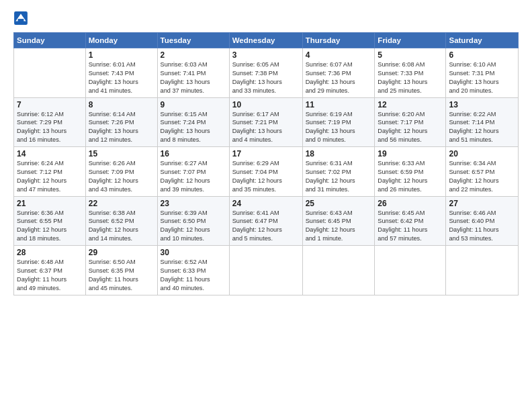 This screenshot has width=532, height=411. What do you see at coordinates (410, 203) in the screenshot?
I see `day-number: 26` at bounding box center [410, 203].